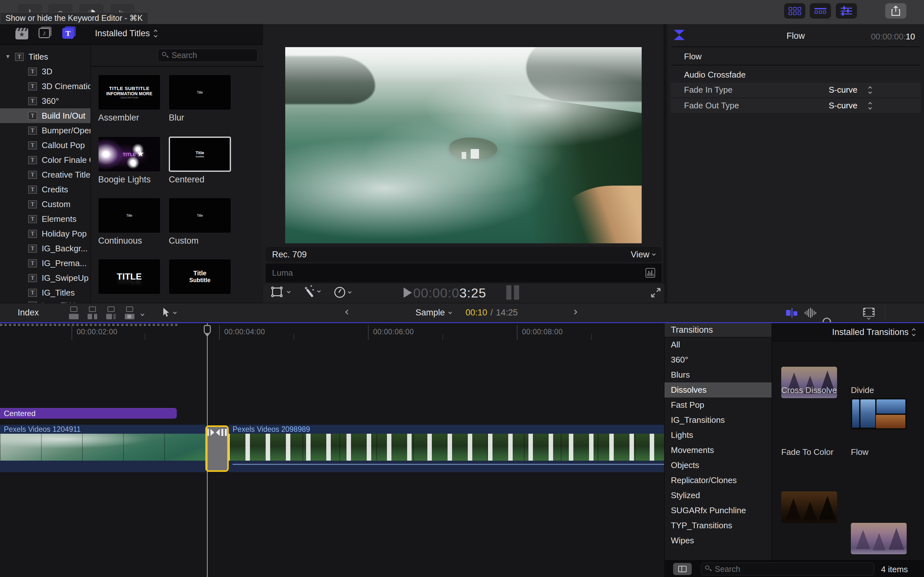  I want to click on sidebar-item-label: Build In/Out, so click(63, 116).